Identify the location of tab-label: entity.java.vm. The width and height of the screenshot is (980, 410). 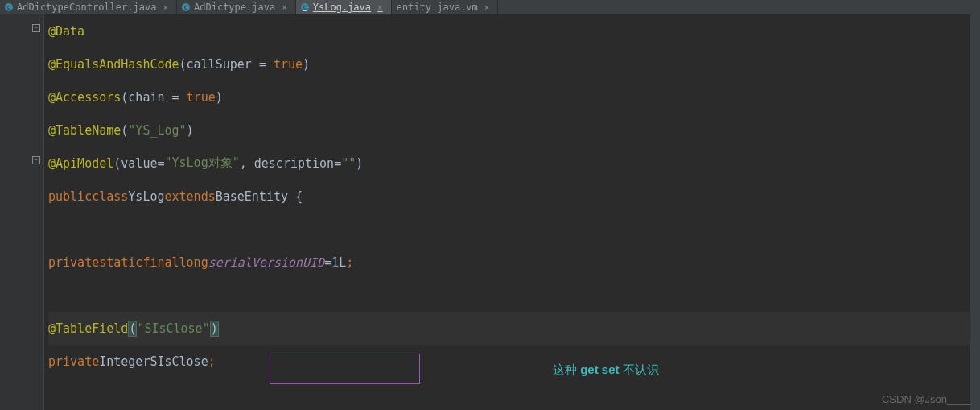
(438, 7).